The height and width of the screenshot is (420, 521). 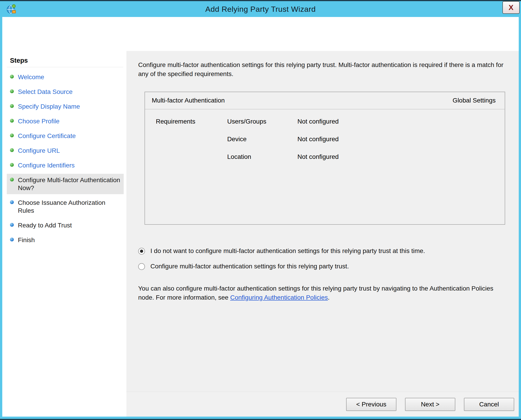 What do you see at coordinates (70, 207) in the screenshot?
I see `step-label: Choose Issuance Authorization Rules` at bounding box center [70, 207].